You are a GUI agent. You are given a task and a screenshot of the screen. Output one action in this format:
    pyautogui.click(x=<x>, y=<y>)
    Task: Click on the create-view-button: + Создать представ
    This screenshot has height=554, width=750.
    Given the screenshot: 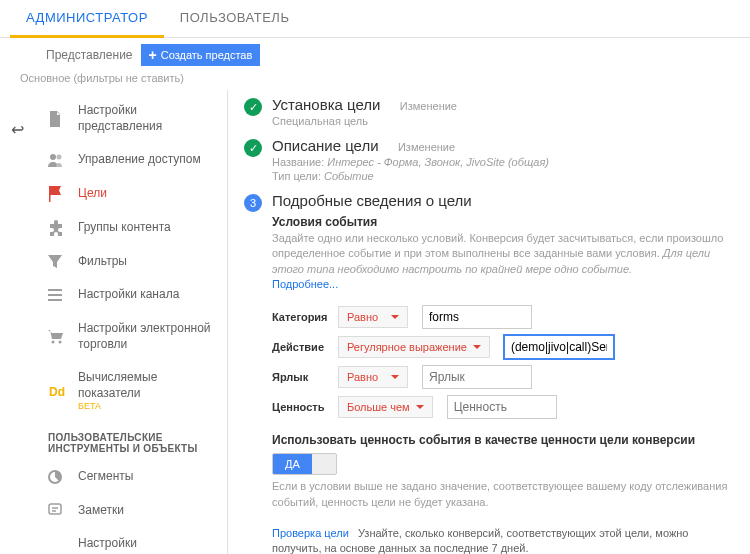 What is the action you would take?
    pyautogui.click(x=201, y=55)
    